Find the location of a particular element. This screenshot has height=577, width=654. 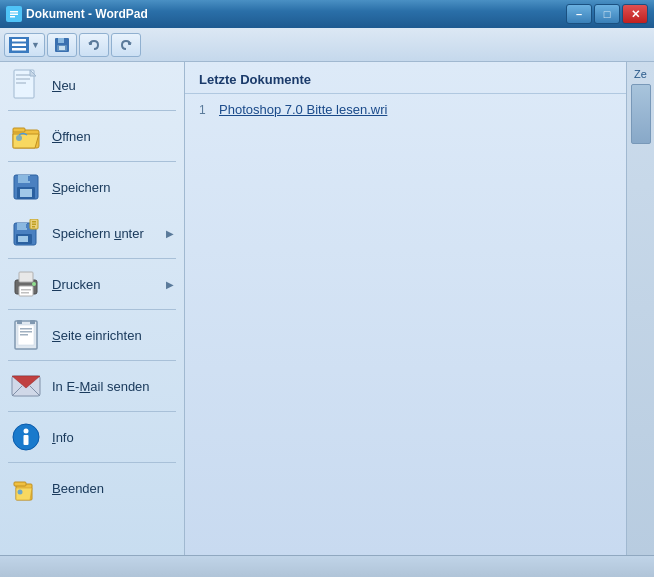

menu-item-pagesetup: Seite einrichten is located at coordinates (92, 335).